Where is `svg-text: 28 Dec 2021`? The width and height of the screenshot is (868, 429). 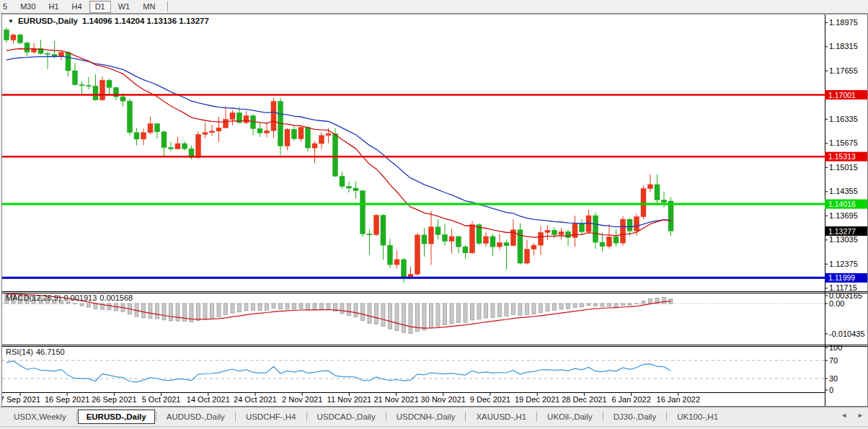 svg-text: 28 Dec 2021 is located at coordinates (584, 399).